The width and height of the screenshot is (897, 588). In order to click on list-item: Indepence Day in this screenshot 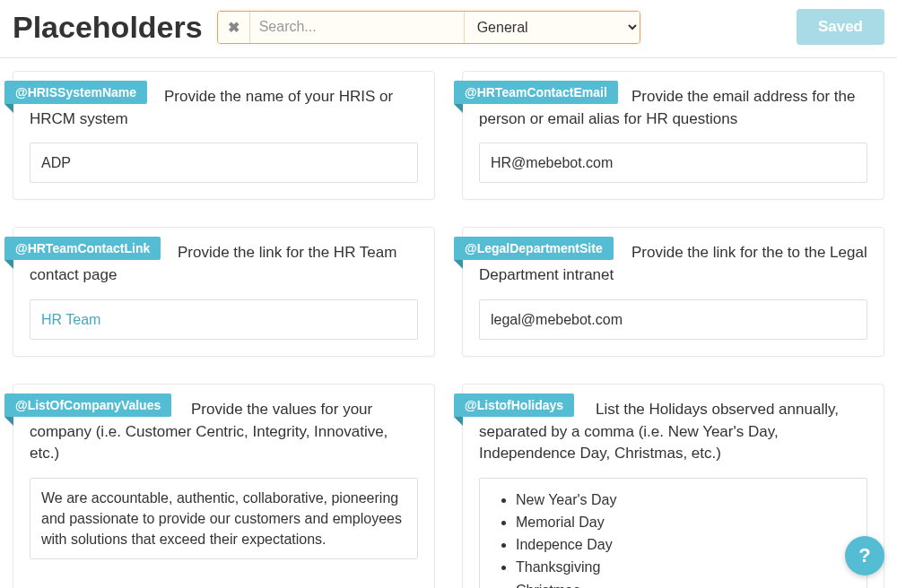, I will do `click(685, 545)`.